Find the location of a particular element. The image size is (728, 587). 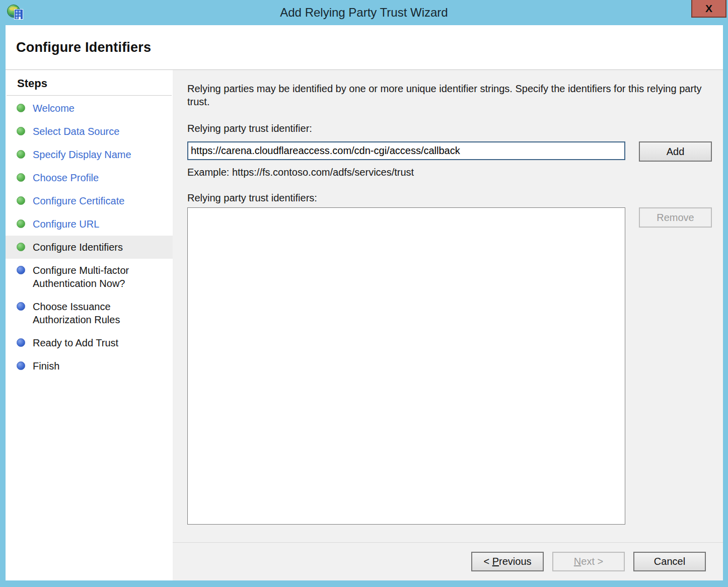

step-item-label: Choose Profile is located at coordinates (65, 178).